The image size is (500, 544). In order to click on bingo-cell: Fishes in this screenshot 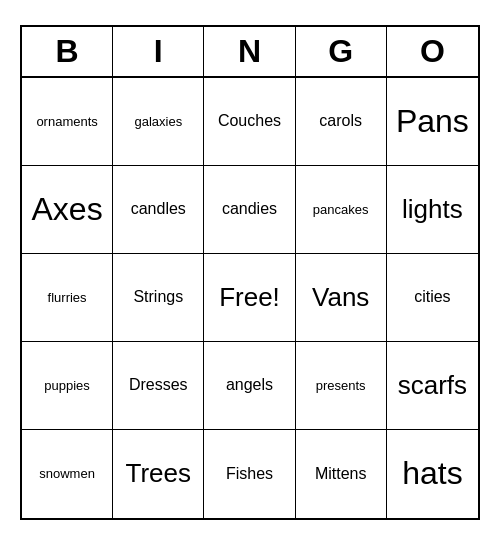, I will do `click(250, 474)`.